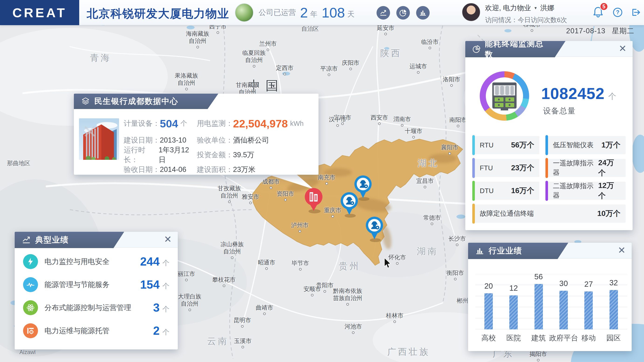 Image resolution: width=644 pixels, height=362 pixels. I want to click on popup-field: 验收单位：酒仙桥公司, so click(256, 140).